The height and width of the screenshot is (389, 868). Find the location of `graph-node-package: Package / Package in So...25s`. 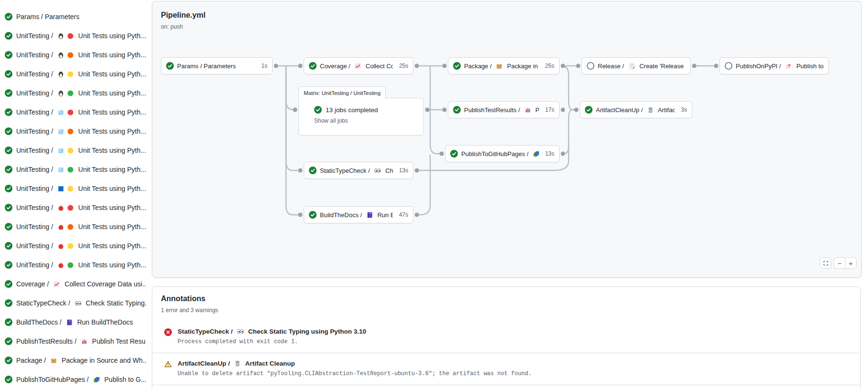

graph-node-package: Package / Package in So...25s is located at coordinates (504, 66).